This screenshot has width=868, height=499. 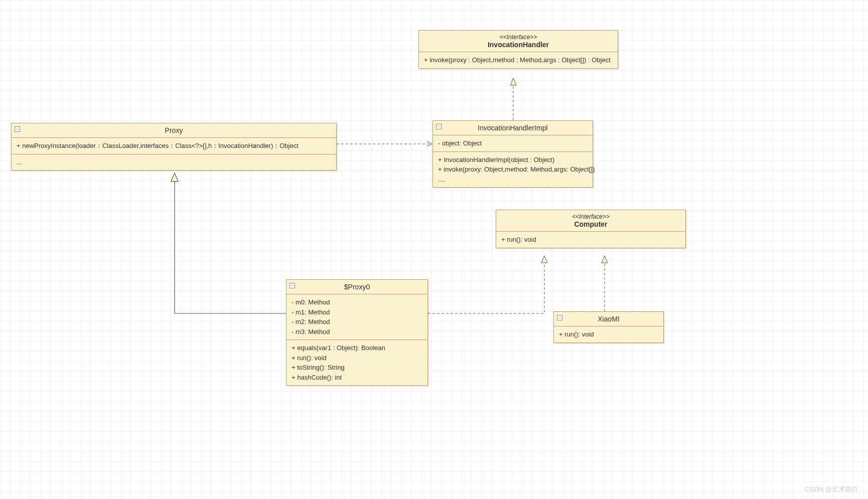 What do you see at coordinates (513, 170) in the screenshot?
I see `method-row: + invoke(proxy: Object,method: Method,ar…` at bounding box center [513, 170].